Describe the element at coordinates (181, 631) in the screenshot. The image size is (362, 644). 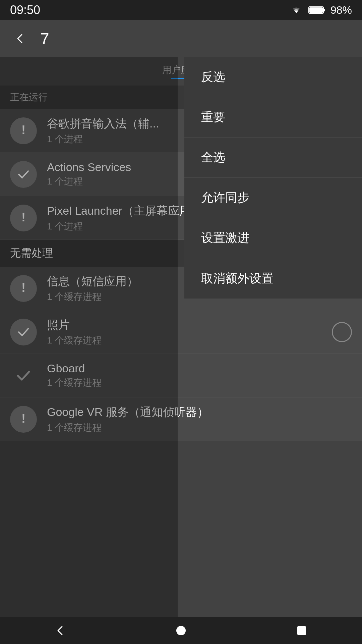
I see `bottom-nav` at that location.